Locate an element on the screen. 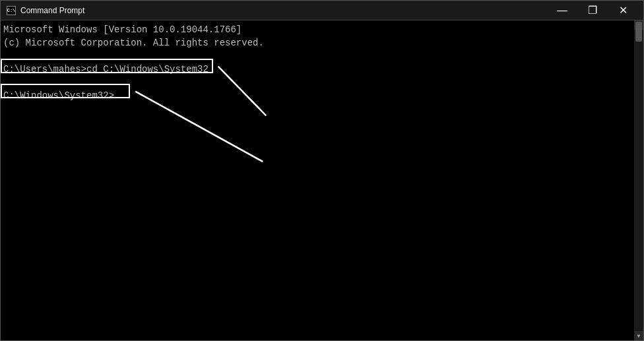 This screenshot has height=341, width=644. console-line-6: C:\Windows\System32> is located at coordinates (322, 96).